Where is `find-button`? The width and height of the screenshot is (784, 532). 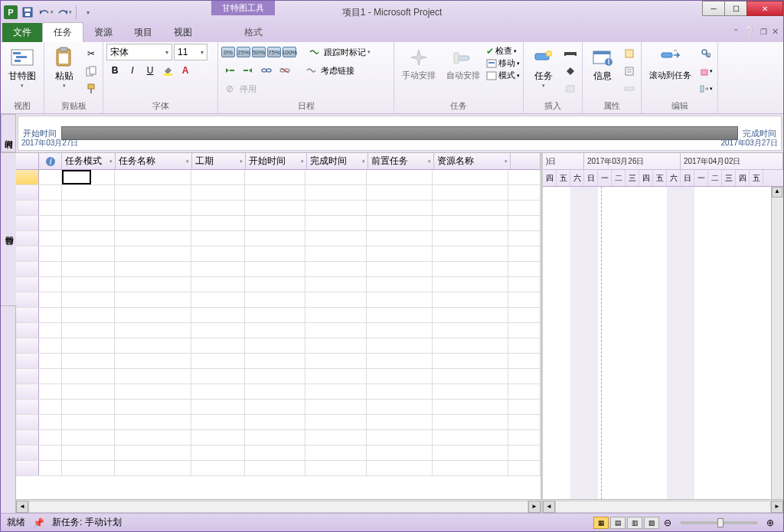 find-button is located at coordinates (706, 54).